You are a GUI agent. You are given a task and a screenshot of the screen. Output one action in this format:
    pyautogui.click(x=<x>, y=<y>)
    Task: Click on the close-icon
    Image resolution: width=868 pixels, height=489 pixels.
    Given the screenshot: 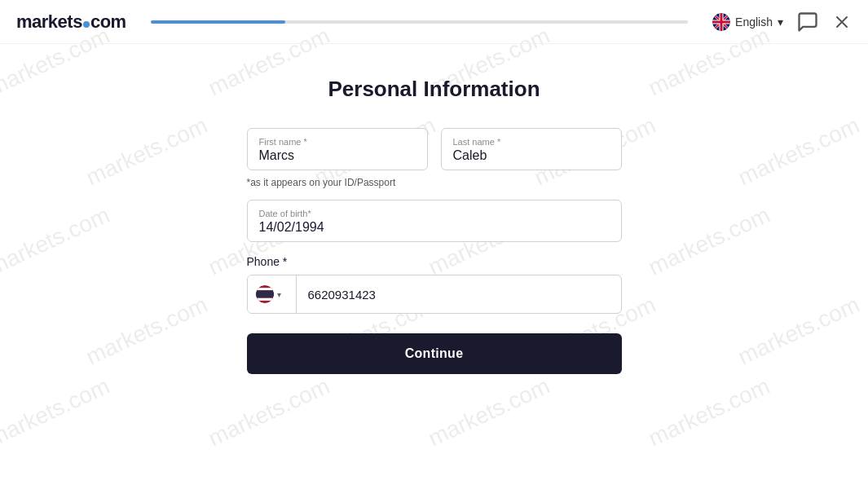 What is the action you would take?
    pyautogui.click(x=842, y=22)
    